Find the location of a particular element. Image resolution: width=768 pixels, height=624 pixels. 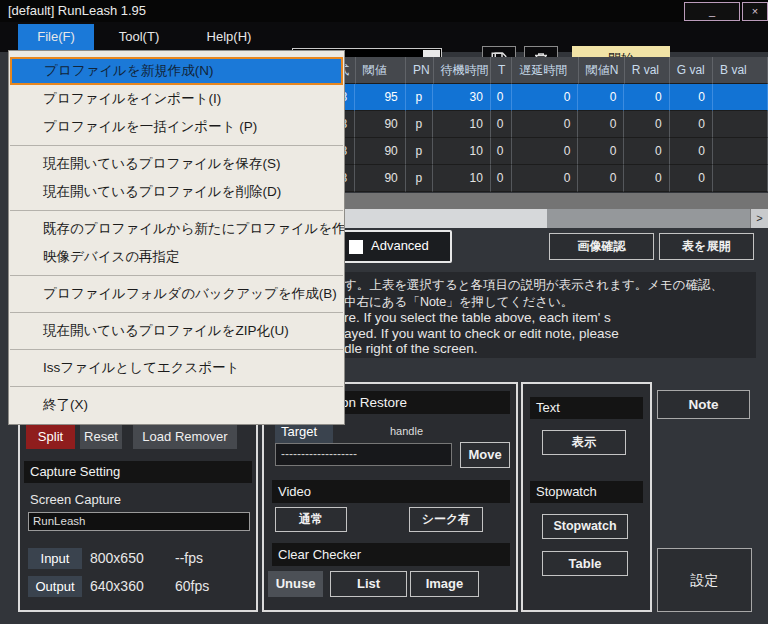

table-header-row: 式 閾値 PN 待機時間 T 遅延時間 閾値N R val G val B va… is located at coordinates (549, 70).